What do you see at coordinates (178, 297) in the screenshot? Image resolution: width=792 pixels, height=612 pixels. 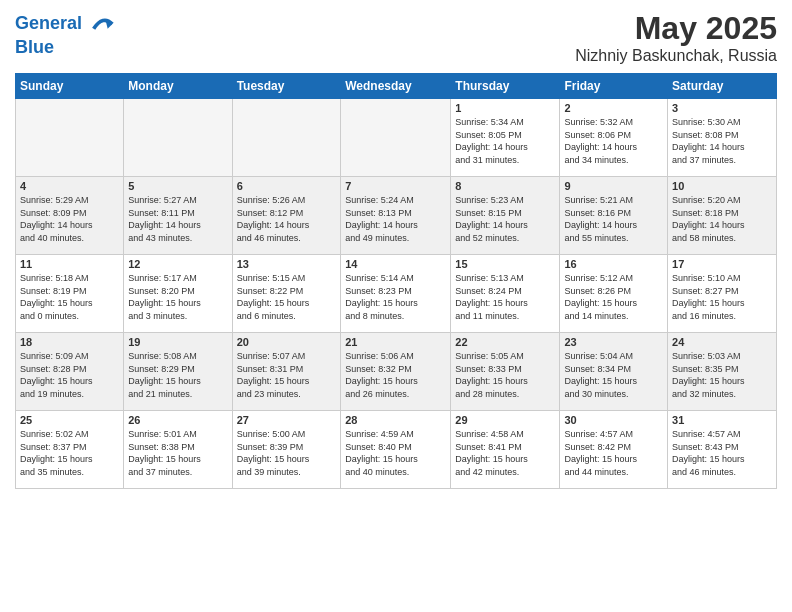 I see `day-info: Sunrise: 5:17 AM Sunset: 8:20 PM Dayligh…` at bounding box center [178, 297].